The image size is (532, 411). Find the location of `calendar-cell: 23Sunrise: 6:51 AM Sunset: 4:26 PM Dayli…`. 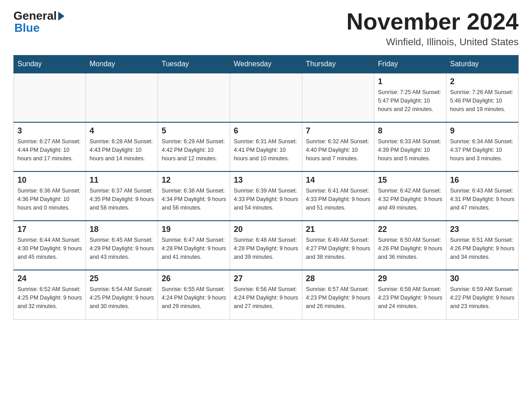

calendar-cell: 23Sunrise: 6:51 AM Sunset: 4:26 PM Dayli… is located at coordinates (483, 245).